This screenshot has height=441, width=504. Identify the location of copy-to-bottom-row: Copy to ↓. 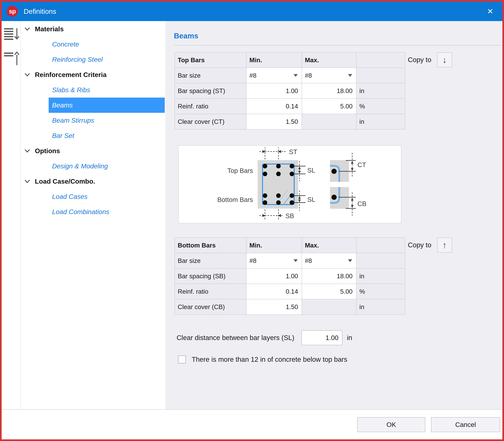
(430, 60).